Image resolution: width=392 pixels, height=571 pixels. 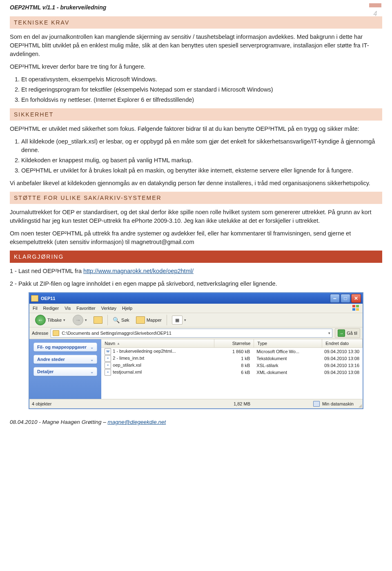 What do you see at coordinates (136, 422) in the screenshot?
I see `footer-email-link: magne@diegeekdie.net` at bounding box center [136, 422].